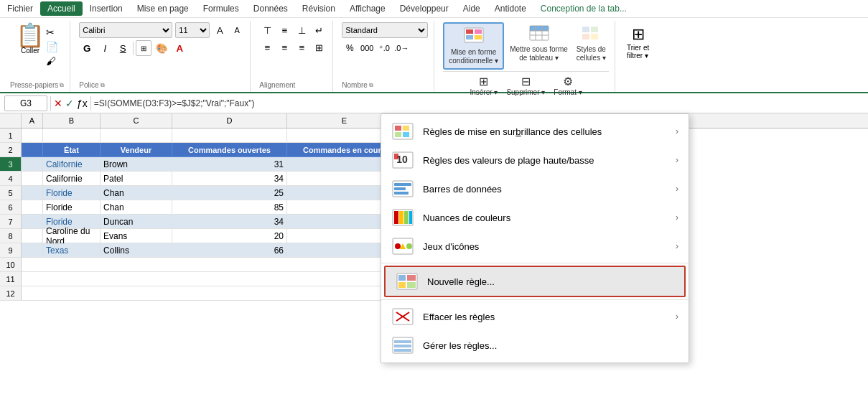 The image size is (868, 402). I want to click on cell-C1, so click(136, 136).